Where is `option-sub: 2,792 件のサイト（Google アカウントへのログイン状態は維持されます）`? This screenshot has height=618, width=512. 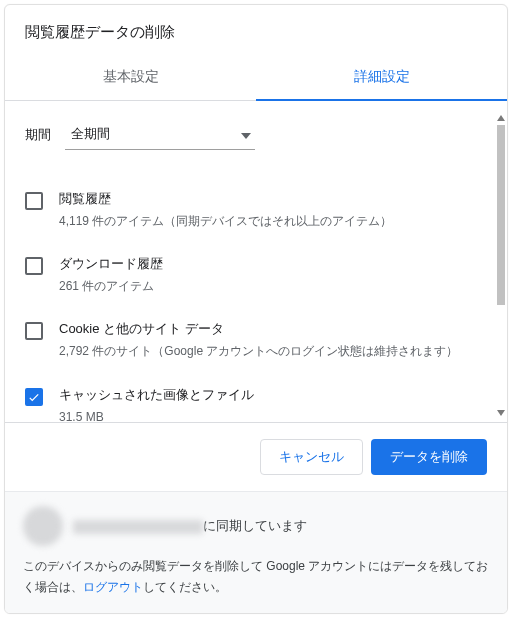 option-sub: 2,792 件のサイト（Google アカウントへのログイン状態は維持されます） is located at coordinates (273, 352).